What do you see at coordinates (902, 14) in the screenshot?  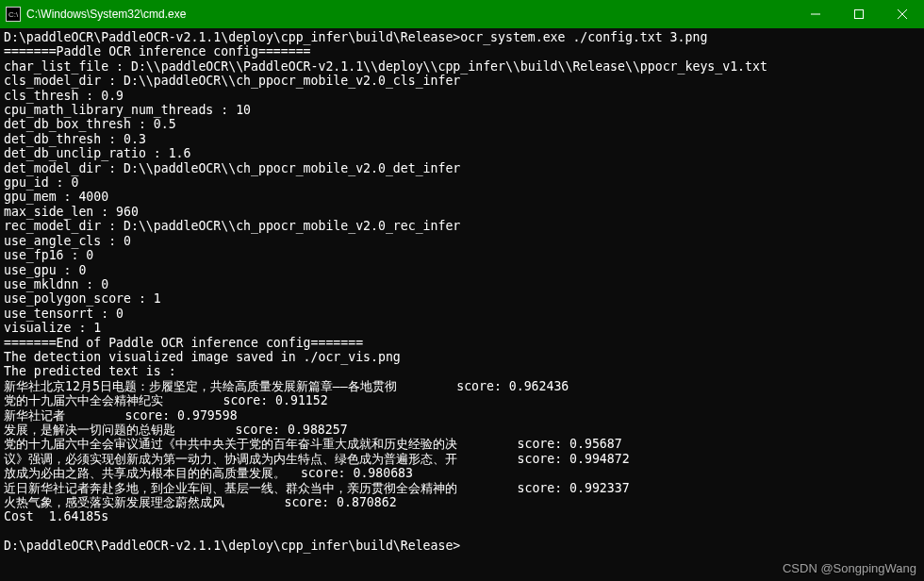 I see `close-button` at bounding box center [902, 14].